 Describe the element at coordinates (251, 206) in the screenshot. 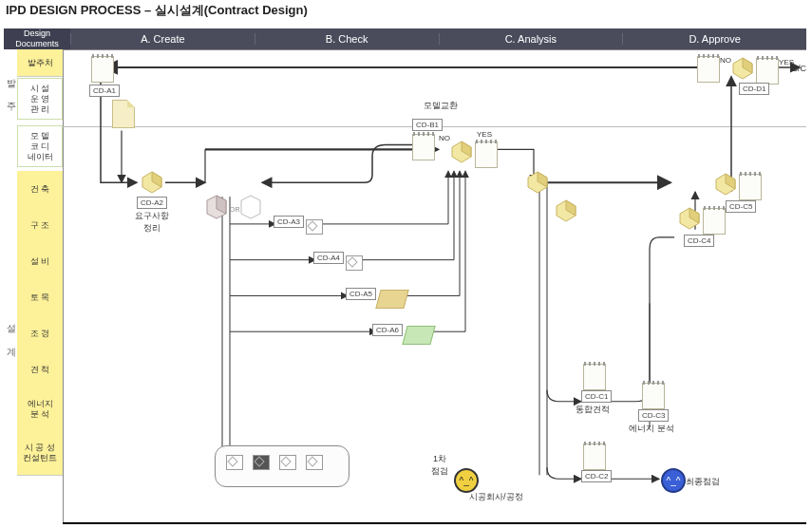

I see `building-outline-icon` at that location.